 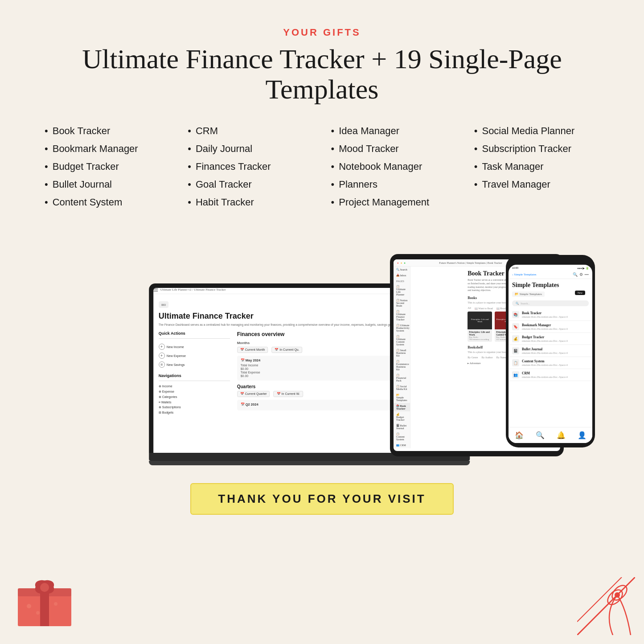 I want to click on all-filter: All, so click(x=469, y=308).